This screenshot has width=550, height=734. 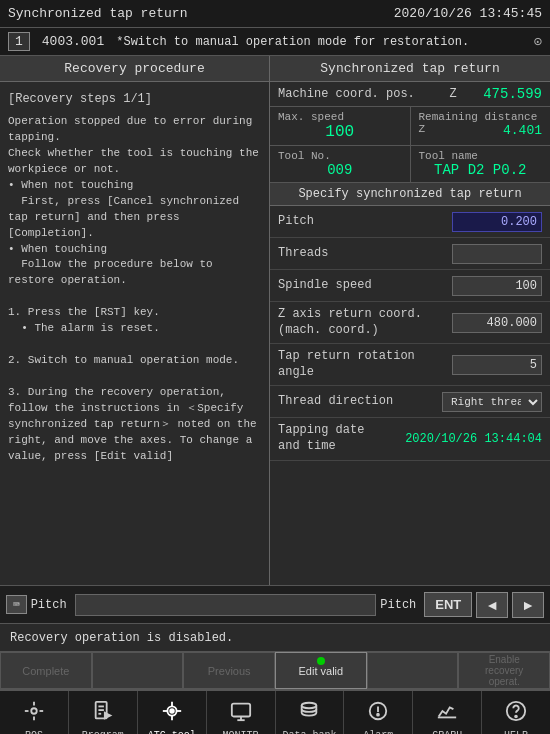 What do you see at coordinates (447, 714) in the screenshot?
I see `graph-icon` at bounding box center [447, 714].